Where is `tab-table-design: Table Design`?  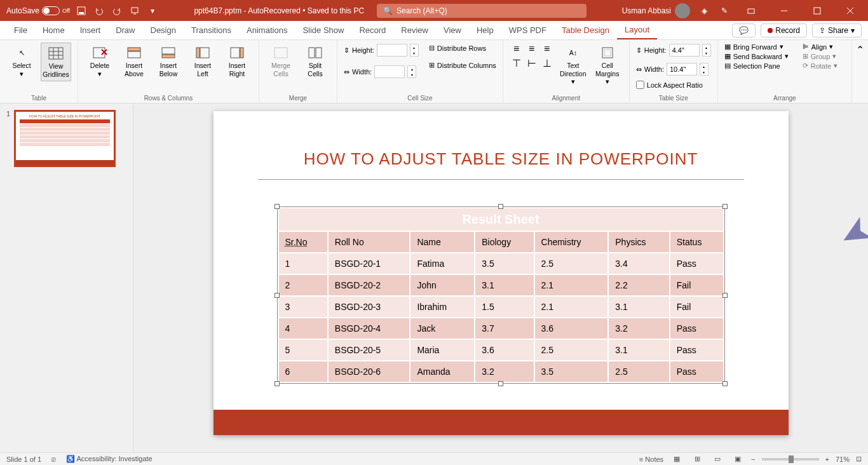
tab-table-design: Table Design is located at coordinates (586, 30).